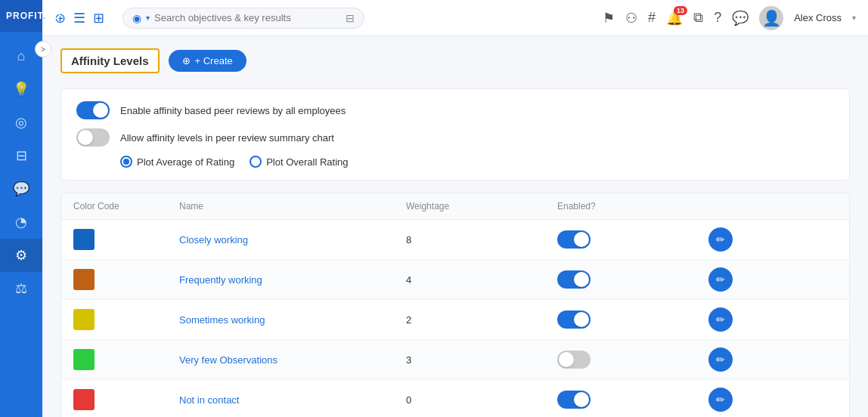 This screenshot has height=417, width=868. I want to click on topnav: ⊕ ☰ ⊞ ◉ ▾ ⊟ ⚑ ⚇ # 🔔 13 ⧉ ? 💬 👤 Alex Cros…, so click(455, 18).